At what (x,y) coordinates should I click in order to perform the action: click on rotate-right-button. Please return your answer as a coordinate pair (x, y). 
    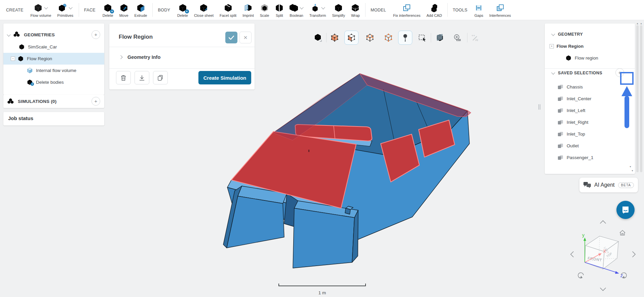
    Looking at the image, I should click on (634, 254).